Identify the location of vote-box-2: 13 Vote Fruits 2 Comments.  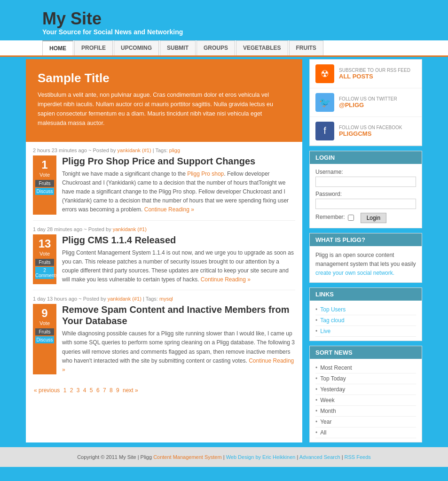
(45, 259).